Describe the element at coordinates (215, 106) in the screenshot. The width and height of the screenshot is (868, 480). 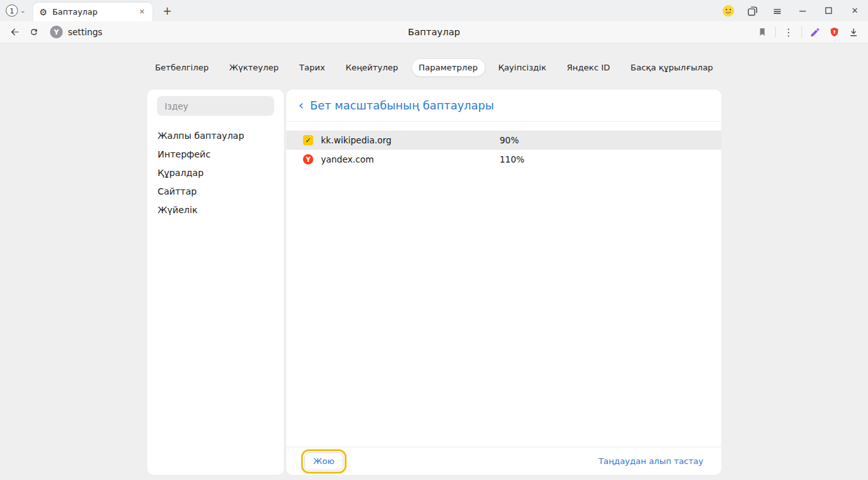
I see `search-input` at that location.